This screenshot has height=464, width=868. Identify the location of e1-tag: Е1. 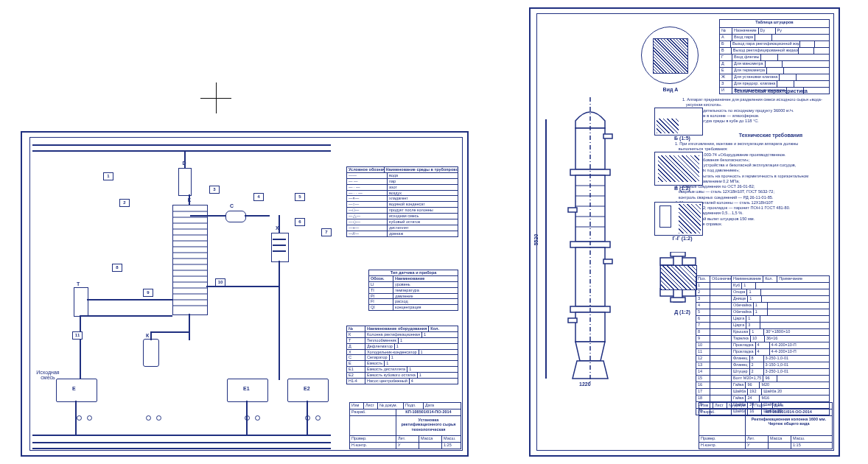
(246, 389).